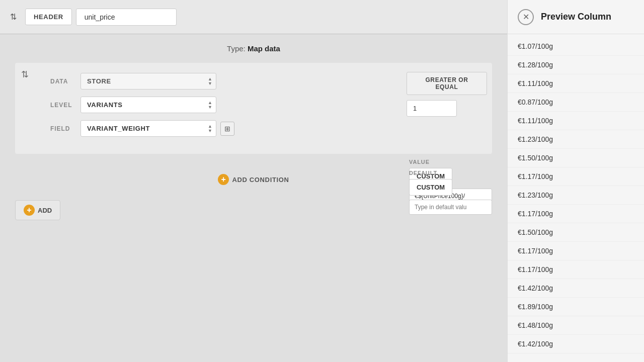 This screenshot has width=644, height=362. Describe the element at coordinates (38, 210) in the screenshot. I see `add-btn: + ADD` at that location.